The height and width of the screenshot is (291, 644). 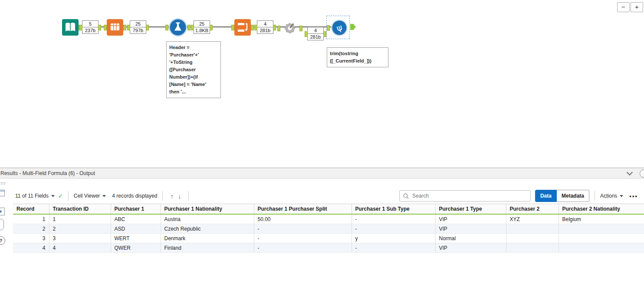 I want to click on metadata-button: Metadata, so click(x=573, y=196).